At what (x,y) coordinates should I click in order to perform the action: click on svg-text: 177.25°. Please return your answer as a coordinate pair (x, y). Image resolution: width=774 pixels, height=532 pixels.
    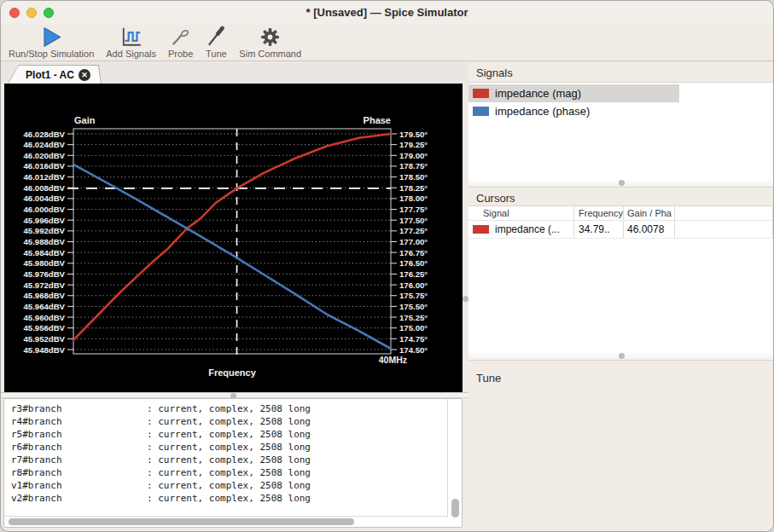
    Looking at the image, I should click on (413, 230).